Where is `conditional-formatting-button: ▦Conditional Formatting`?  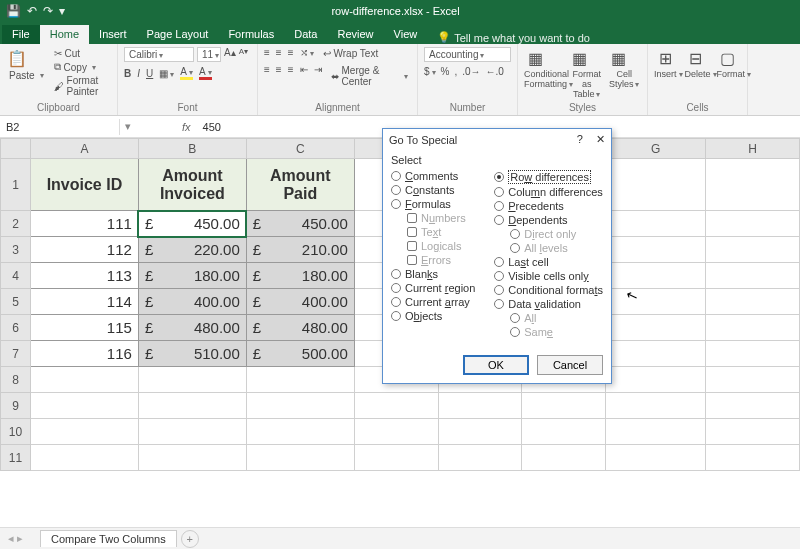
conditional-formatting-button: ▦Conditional Formatting is located at coordinates (545, 73).